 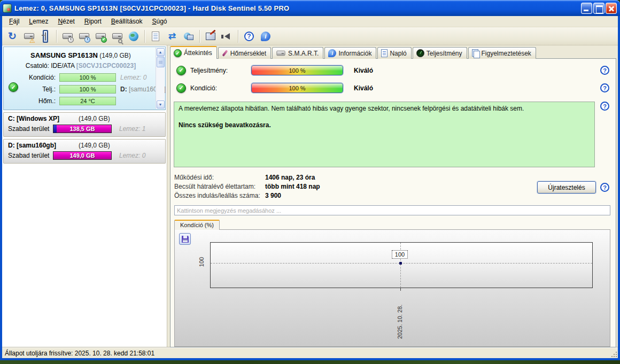 I want to click on speaker-icon, so click(x=227, y=36).